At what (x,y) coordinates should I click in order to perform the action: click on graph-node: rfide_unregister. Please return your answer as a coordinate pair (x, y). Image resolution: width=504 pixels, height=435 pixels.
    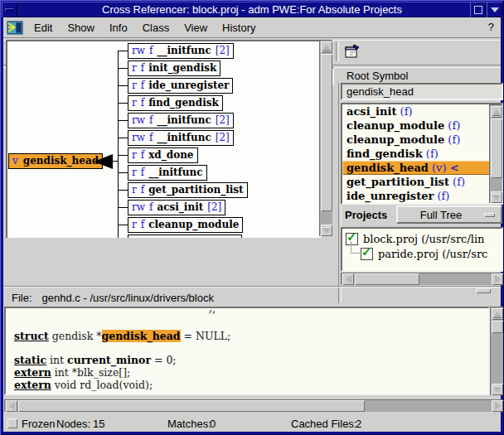
    Looking at the image, I should click on (181, 86).